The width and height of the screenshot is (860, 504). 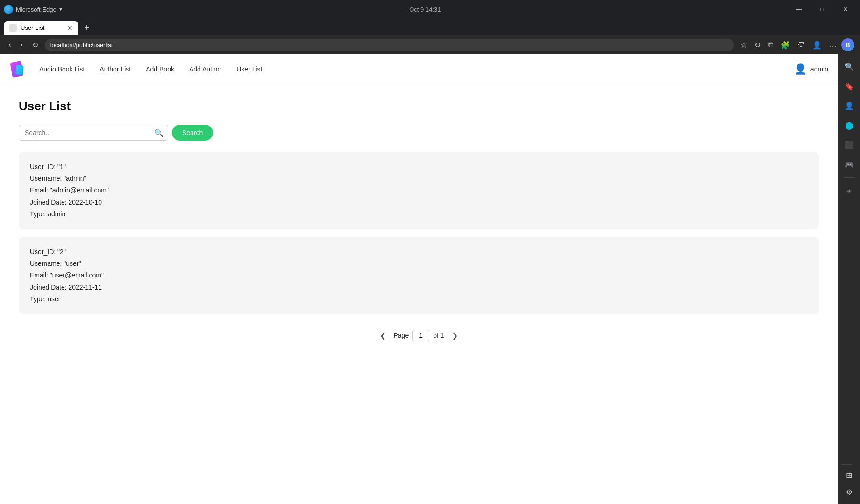 I want to click on search-bar: 🔍 Search, so click(x=419, y=133).